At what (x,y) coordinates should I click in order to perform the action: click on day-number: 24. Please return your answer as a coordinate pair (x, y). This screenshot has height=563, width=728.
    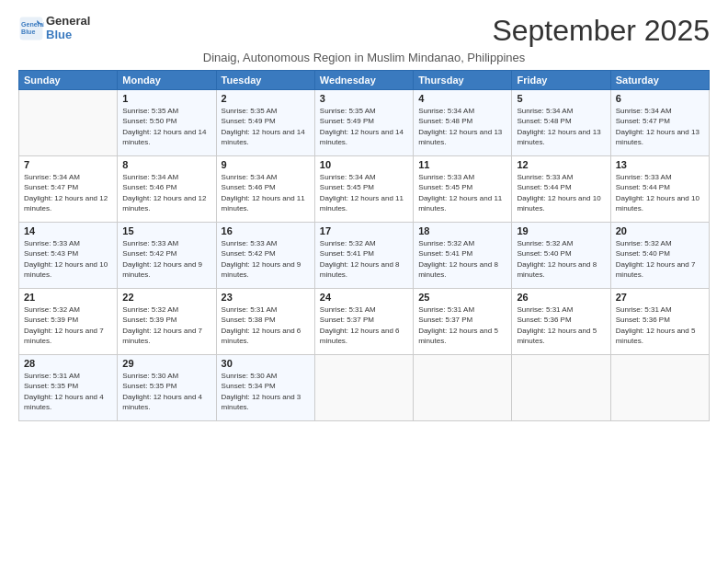
    Looking at the image, I should click on (364, 297).